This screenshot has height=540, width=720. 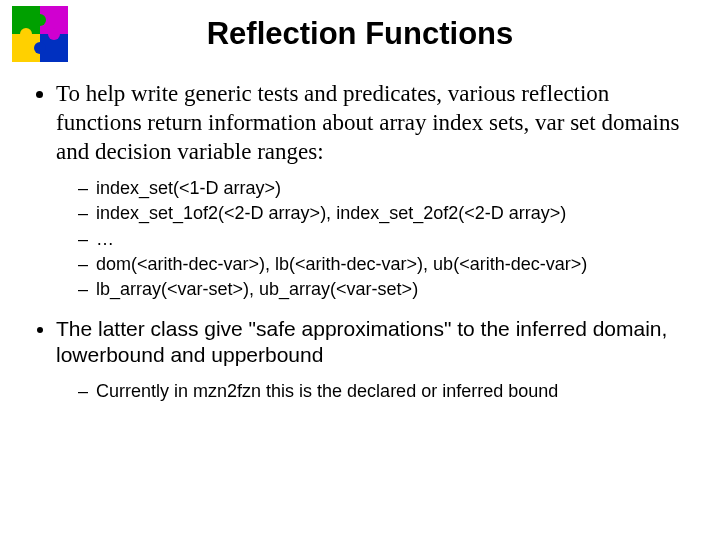 I want to click on bullet-intro: To help write generic tests and predicat…, so click(x=373, y=123).